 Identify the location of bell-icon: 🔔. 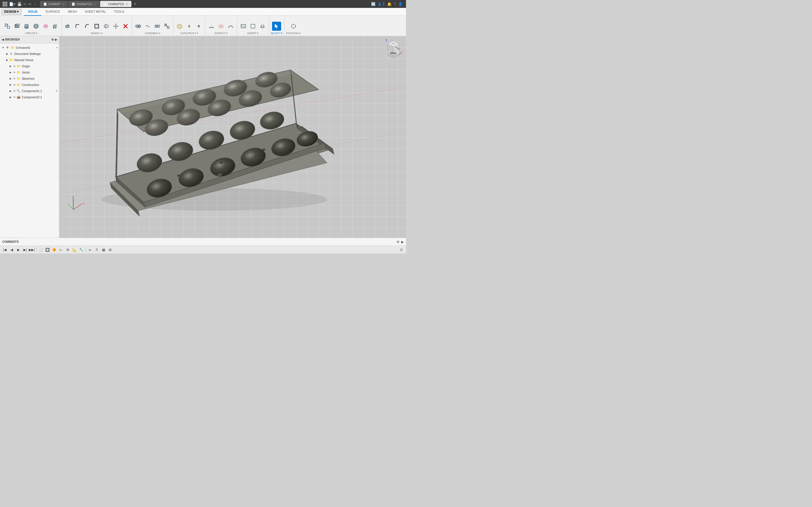
(389, 4).